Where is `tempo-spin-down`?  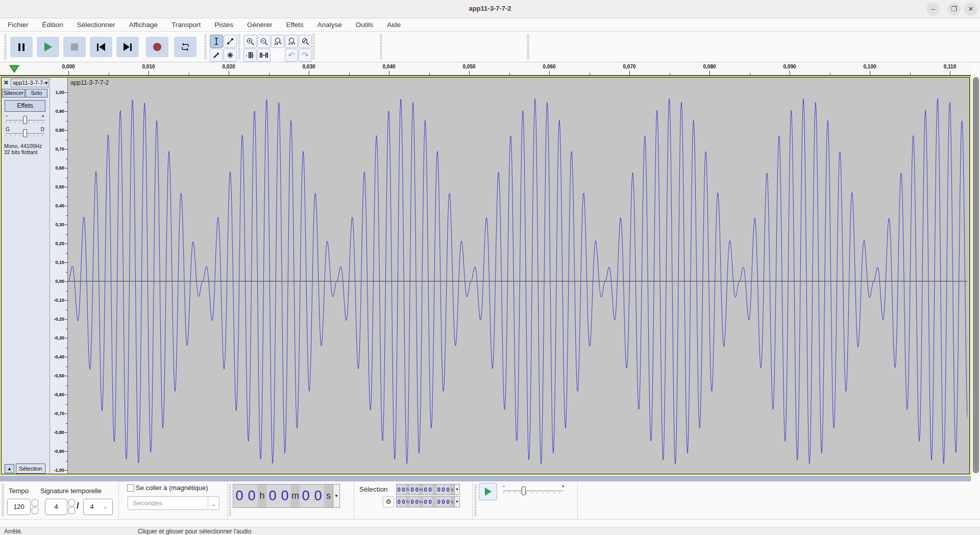
tempo-spin-down is located at coordinates (35, 510).